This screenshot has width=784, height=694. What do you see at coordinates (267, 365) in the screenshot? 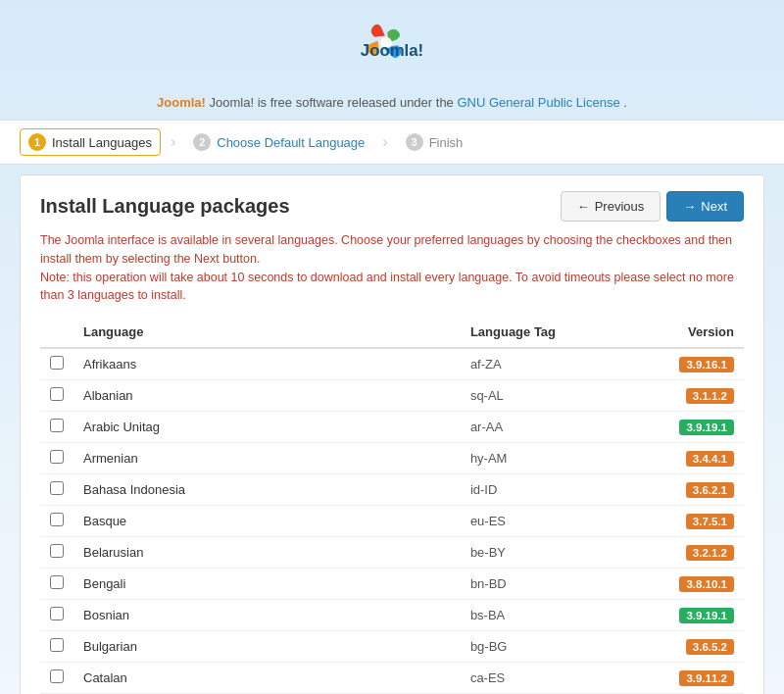
I see `row-language-name: Afrikaans` at bounding box center [267, 365].